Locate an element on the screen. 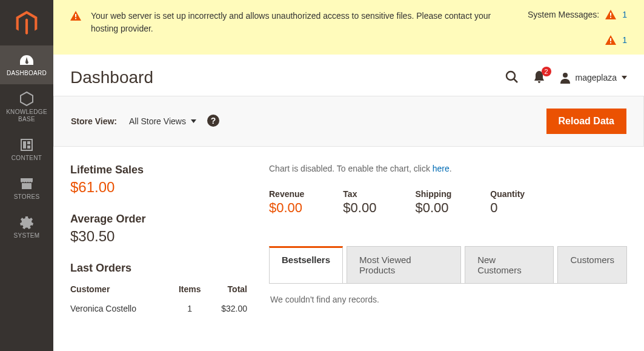 Image resolution: width=644 pixels, height=351 pixels. sidebar-label: KNOWLEDGE BASE is located at coordinates (27, 116).